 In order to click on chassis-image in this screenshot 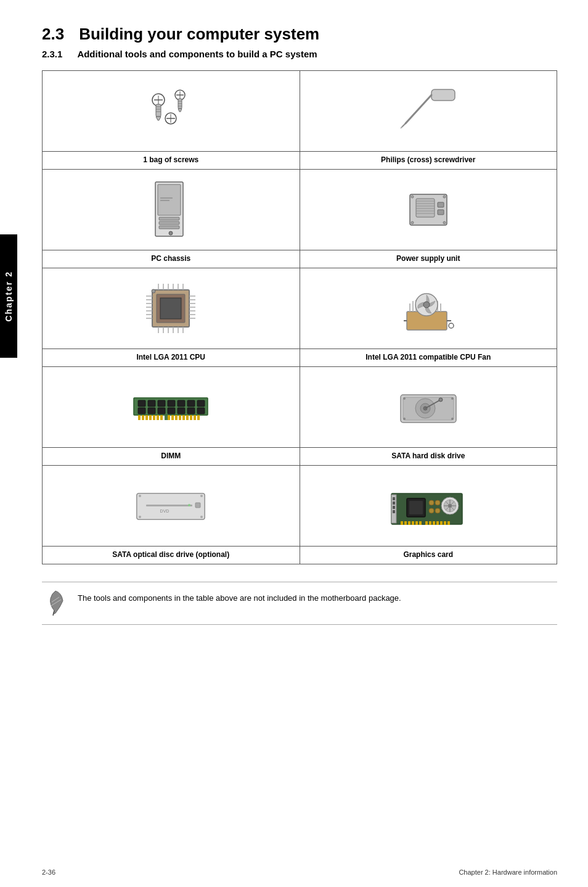, I will do `click(171, 210)`.